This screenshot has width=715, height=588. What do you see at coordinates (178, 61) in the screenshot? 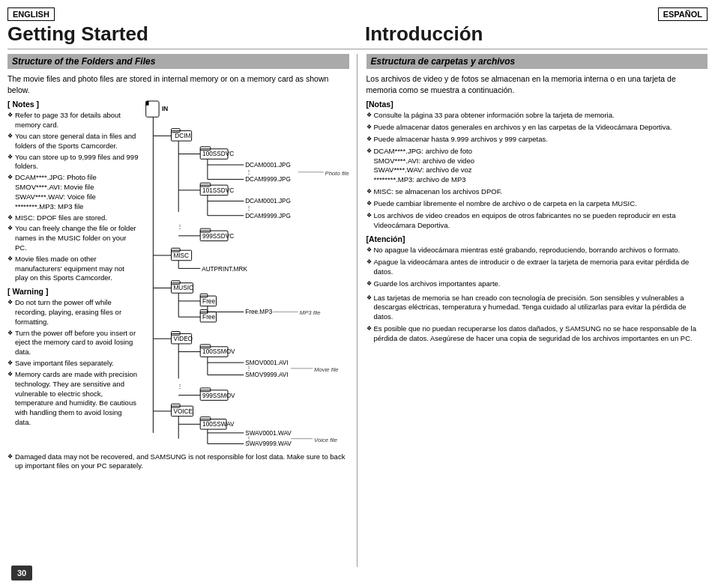
I see `en-section-heading: Structure of the Folders and Files` at bounding box center [178, 61].